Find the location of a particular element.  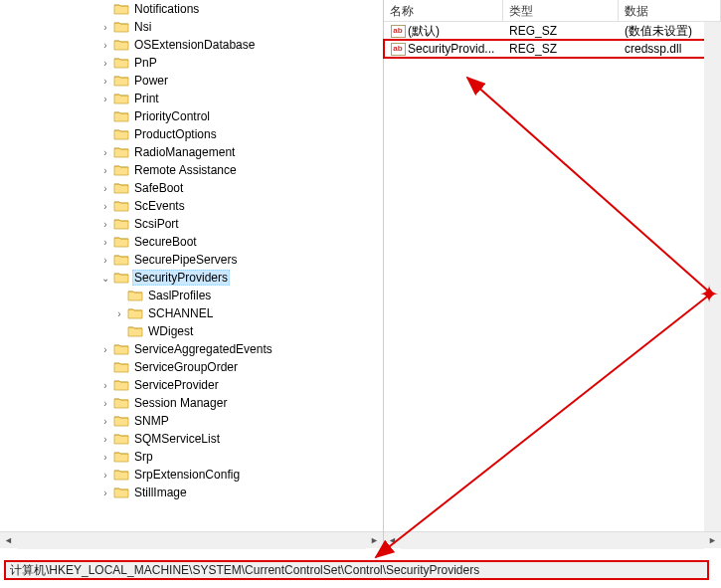

tree-item-label: SCHANNEL is located at coordinates (181, 313).